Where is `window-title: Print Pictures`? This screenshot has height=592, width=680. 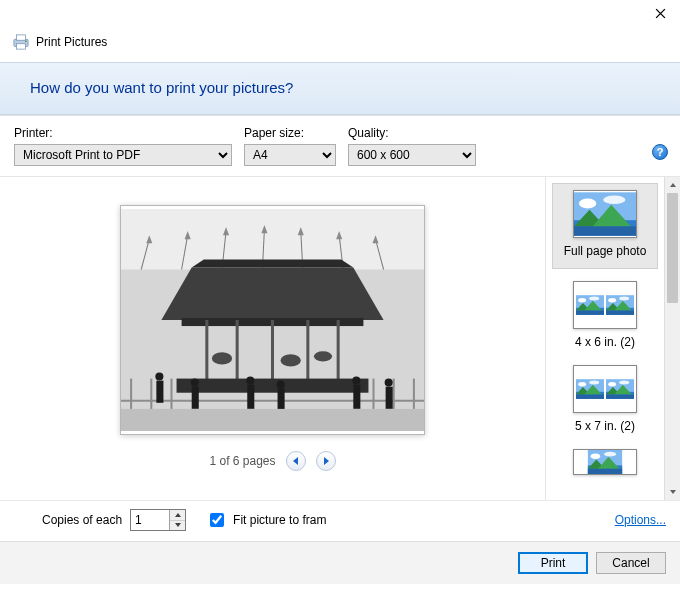 window-title: Print Pictures is located at coordinates (72, 42).